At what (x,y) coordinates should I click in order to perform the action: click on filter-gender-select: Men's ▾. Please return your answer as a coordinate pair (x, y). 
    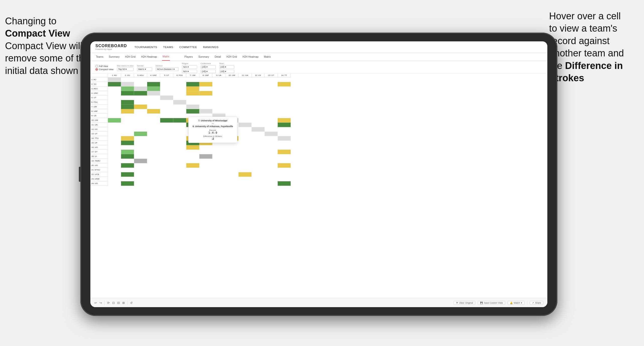
    Looking at the image, I should click on (145, 69).